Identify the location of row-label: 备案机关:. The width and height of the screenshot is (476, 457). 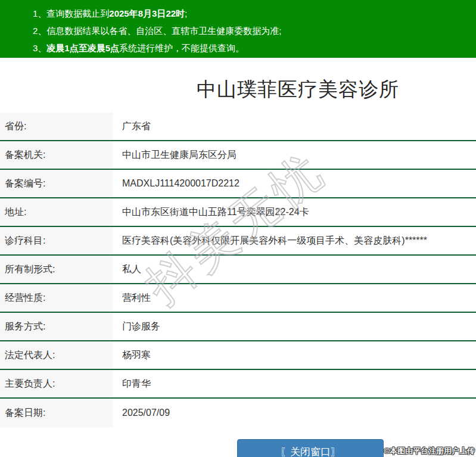
(57, 155).